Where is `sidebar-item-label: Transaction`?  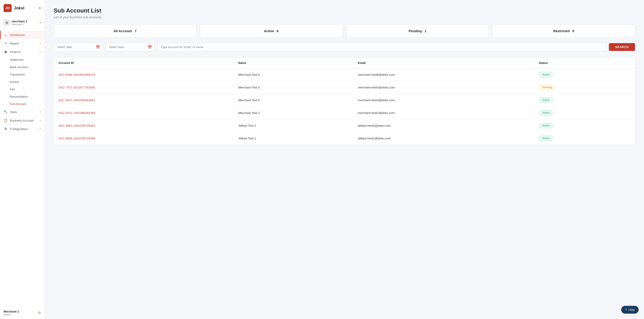
sidebar-item-label: Transaction is located at coordinates (17, 74).